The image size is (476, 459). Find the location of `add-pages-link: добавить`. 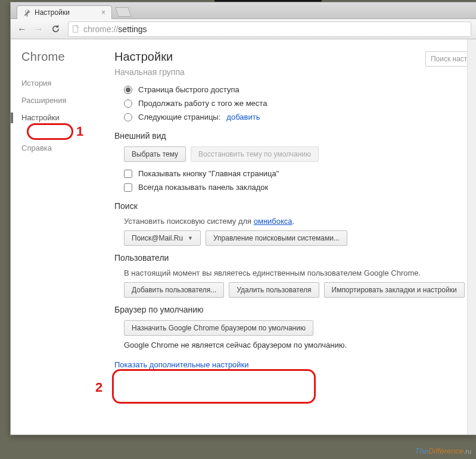

add-pages-link: добавить is located at coordinates (243, 117).